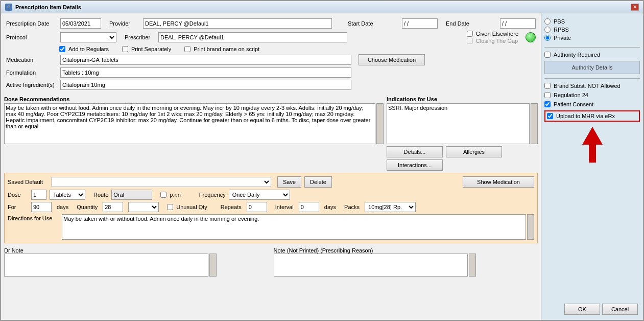 The height and width of the screenshot is (321, 644). What do you see at coordinates (62, 49) in the screenshot?
I see `add-to-regulars-checkbox` at bounding box center [62, 49].